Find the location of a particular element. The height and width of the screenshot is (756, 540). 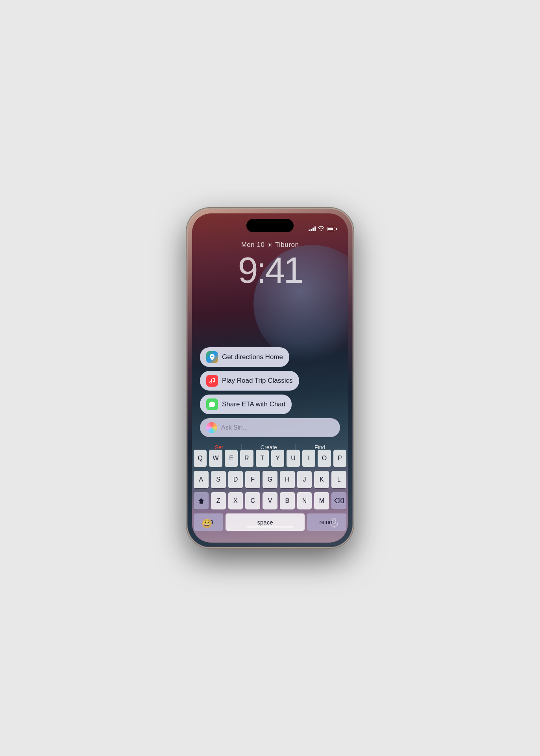

key-x: X is located at coordinates (236, 501).